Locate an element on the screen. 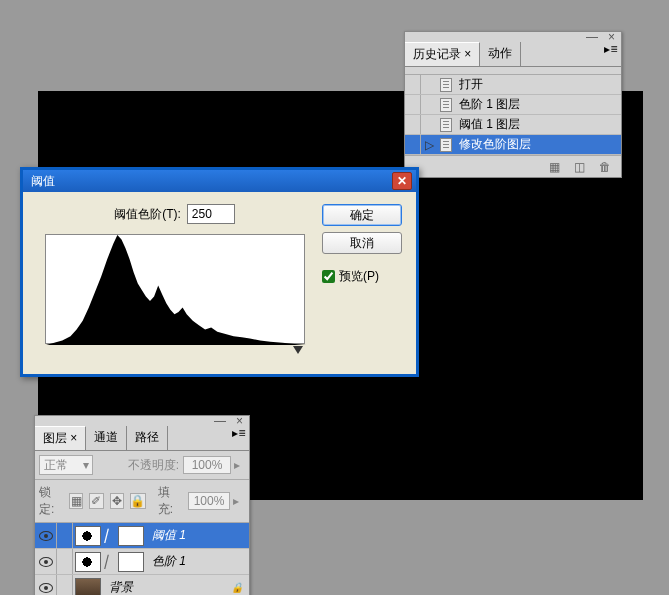 Image resolution: width=669 pixels, height=595 pixels. trash-icon: 🗑 is located at coordinates (605, 167).